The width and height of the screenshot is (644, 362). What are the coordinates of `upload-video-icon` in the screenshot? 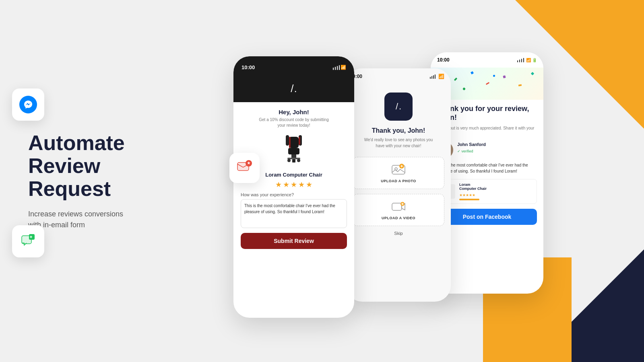 It's located at (398, 207).